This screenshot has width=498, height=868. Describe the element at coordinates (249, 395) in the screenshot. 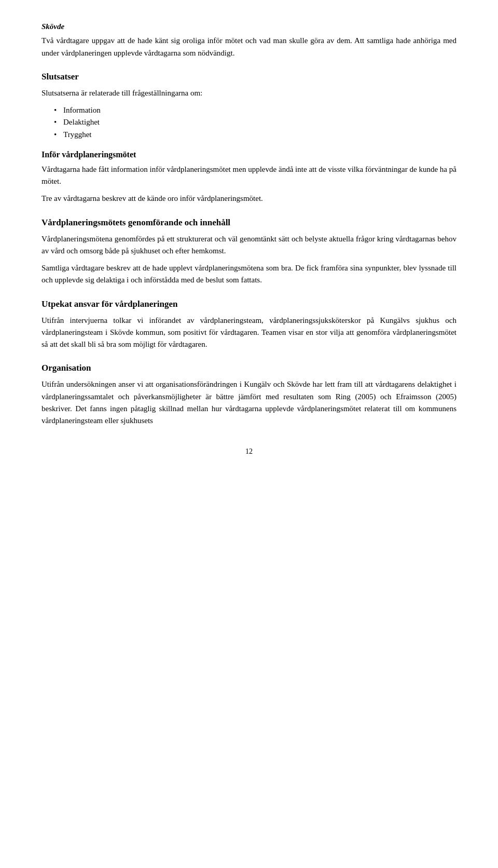

I see `organisation-section: Organisation Utifrån undersökningen anse…` at that location.